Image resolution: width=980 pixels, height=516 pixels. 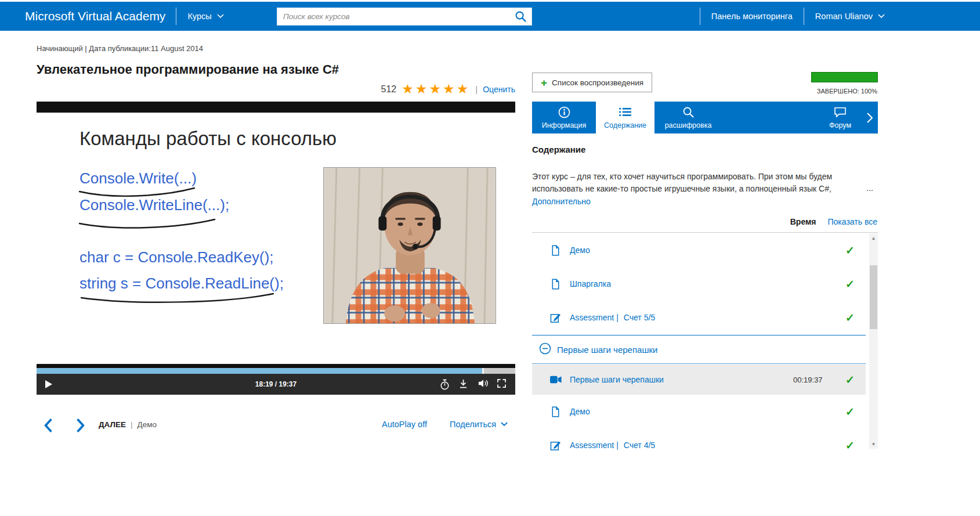 I want to click on next-item-title: Демо, so click(x=147, y=425).